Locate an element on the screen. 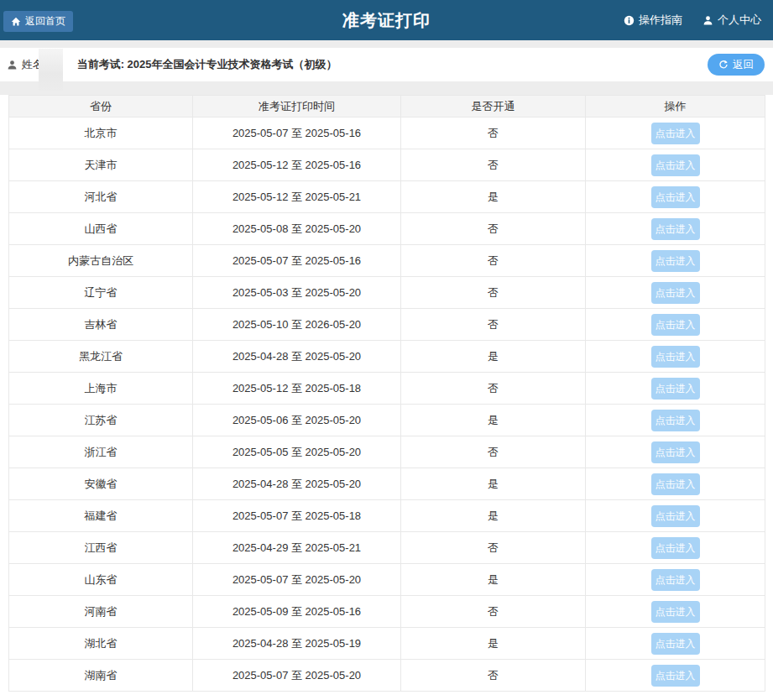 This screenshot has width=773, height=700. print-time-cell: 2025-05-12 至 2025-05-16 is located at coordinates (297, 165).